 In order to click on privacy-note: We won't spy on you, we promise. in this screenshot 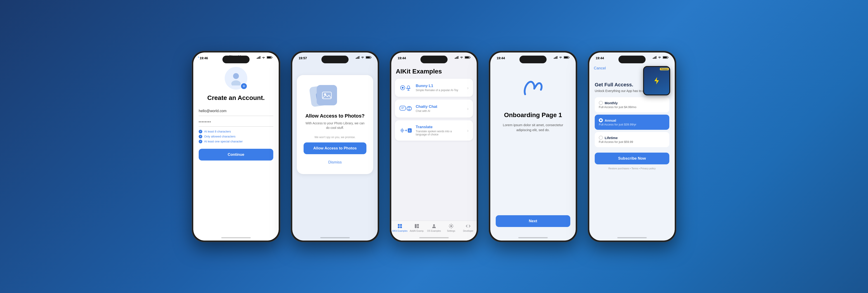, I will do `click(335, 137)`.